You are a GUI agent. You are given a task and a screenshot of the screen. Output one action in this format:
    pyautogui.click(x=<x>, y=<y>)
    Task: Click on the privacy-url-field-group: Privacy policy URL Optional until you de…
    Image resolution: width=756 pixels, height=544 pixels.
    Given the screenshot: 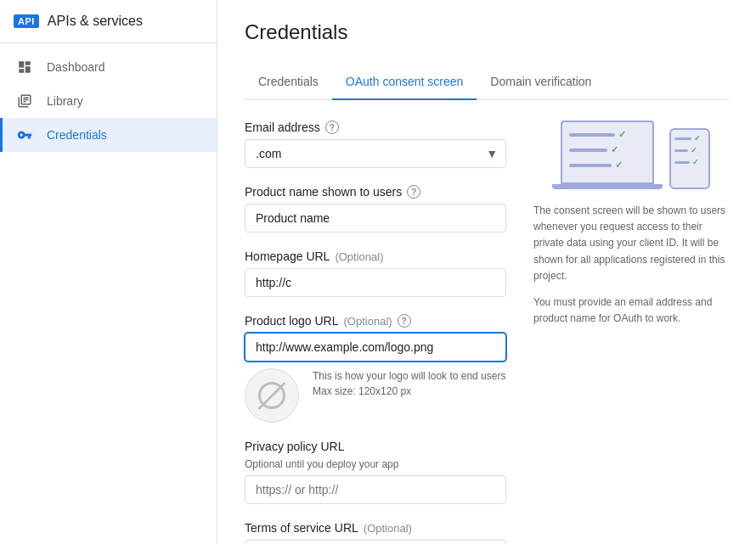 What is the action you would take?
    pyautogui.click(x=375, y=472)
    